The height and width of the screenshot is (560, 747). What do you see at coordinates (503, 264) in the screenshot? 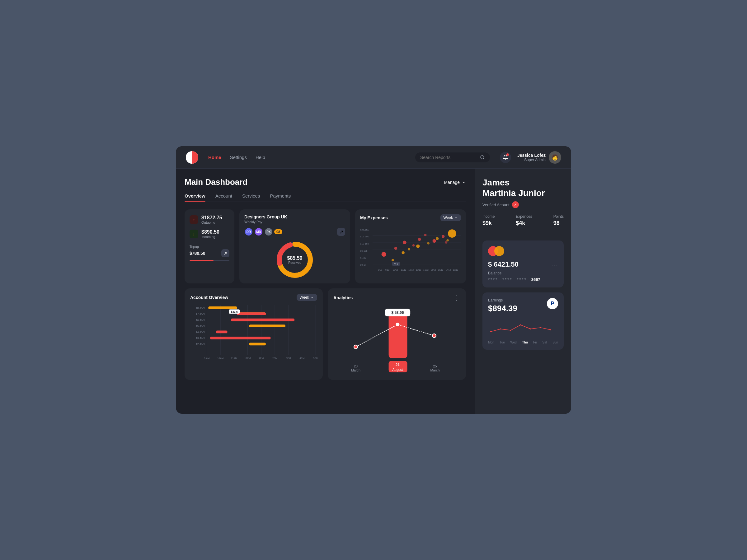
I see `card-amount: $ 6421.50` at bounding box center [503, 264].